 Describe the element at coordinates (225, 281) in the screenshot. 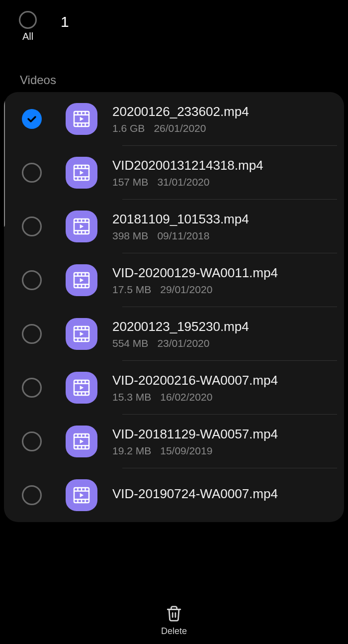

I see `file-info: VID-20200129-WA0011.mp417.5 MB29/01/2020` at that location.